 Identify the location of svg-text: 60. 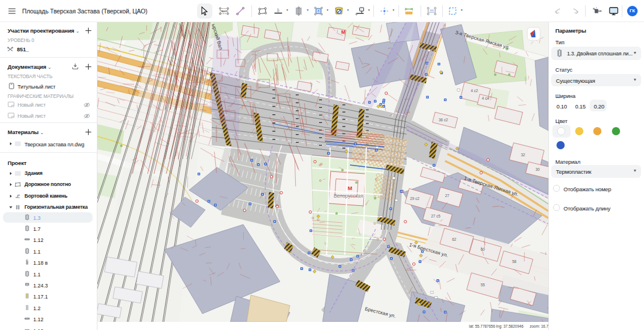
(483, 250).